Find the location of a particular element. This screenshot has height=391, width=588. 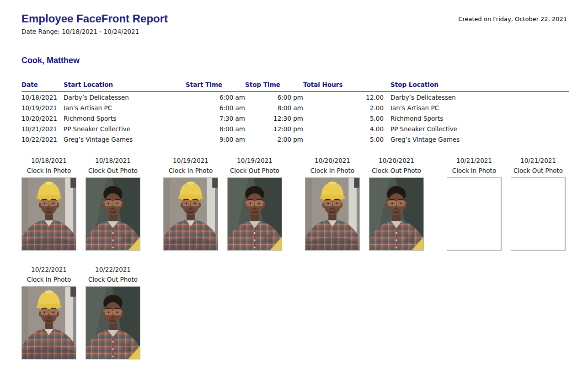

cell-start-location: Greg’s Vintage Games is located at coordinates (124, 139).